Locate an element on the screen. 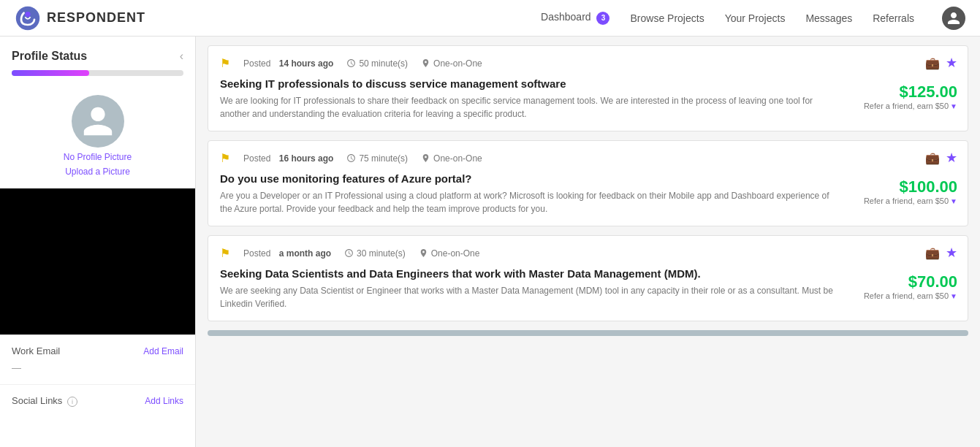 This screenshot has height=447, width=980. card-1-price: $125.00 Refer a friend, earn $50 ▼ is located at coordinates (911, 96).